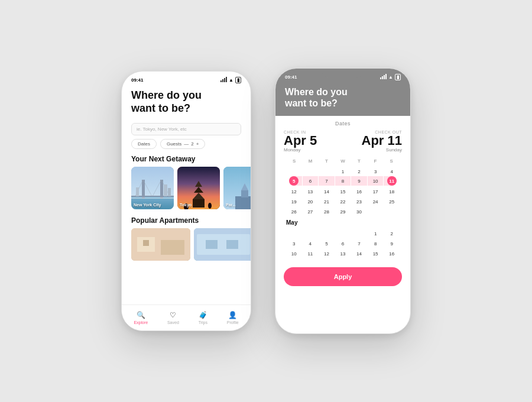  I want to click on cal-cell: 19, so click(294, 201).